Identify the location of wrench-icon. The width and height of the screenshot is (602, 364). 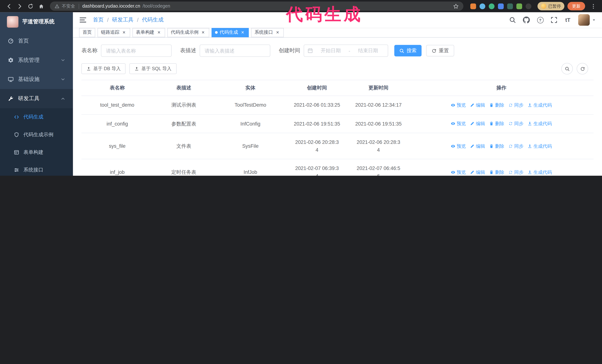
(11, 99).